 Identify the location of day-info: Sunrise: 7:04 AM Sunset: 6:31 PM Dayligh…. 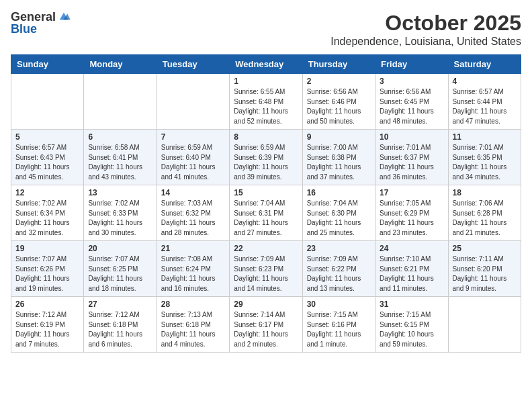
(266, 218).